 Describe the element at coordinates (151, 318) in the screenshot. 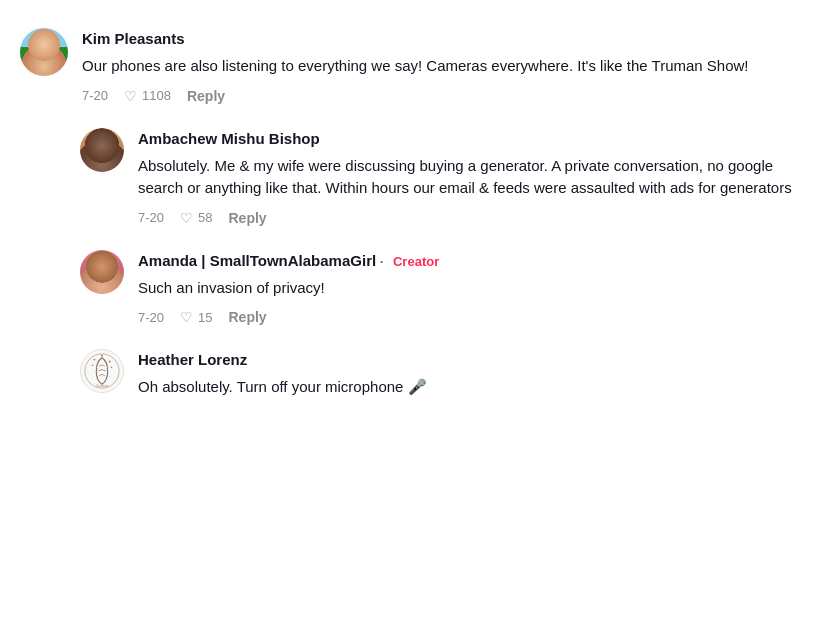

I see `date-amanda: 7-20` at that location.